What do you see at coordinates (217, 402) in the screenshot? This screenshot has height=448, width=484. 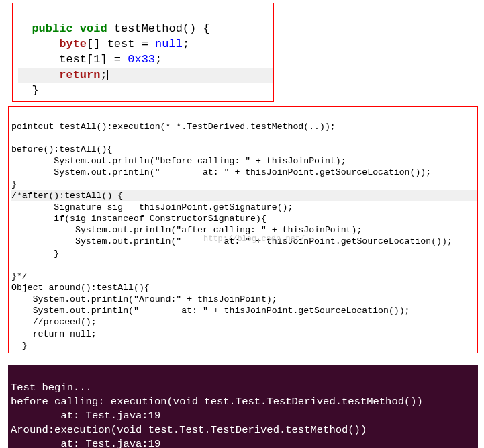 I see `terminal-line: before calling: execution(void test.Test…` at bounding box center [217, 402].